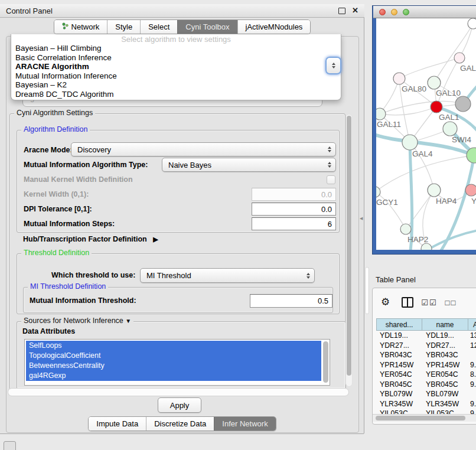 The image size is (476, 450). Describe the element at coordinates (472, 374) in the screenshot. I see `table-cell: 8.` at that location.